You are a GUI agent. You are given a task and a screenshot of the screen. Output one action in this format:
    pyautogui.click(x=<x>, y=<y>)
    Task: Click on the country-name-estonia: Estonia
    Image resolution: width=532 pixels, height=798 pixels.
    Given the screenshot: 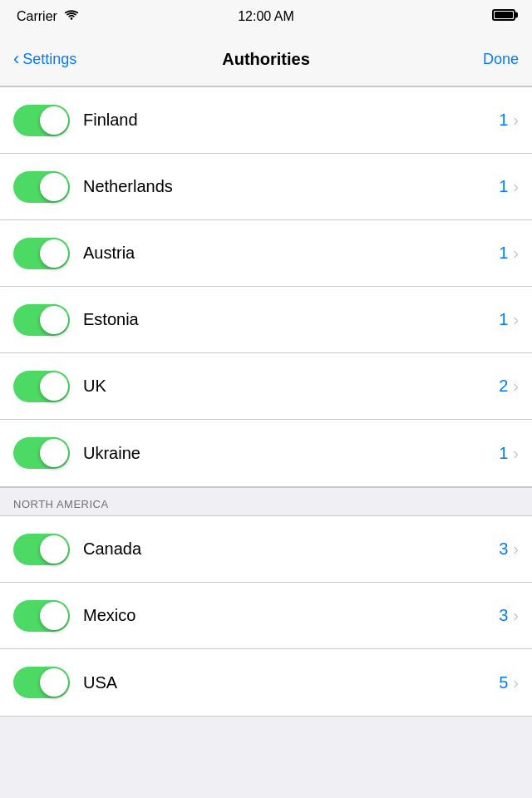 What is the action you would take?
    pyautogui.click(x=291, y=319)
    